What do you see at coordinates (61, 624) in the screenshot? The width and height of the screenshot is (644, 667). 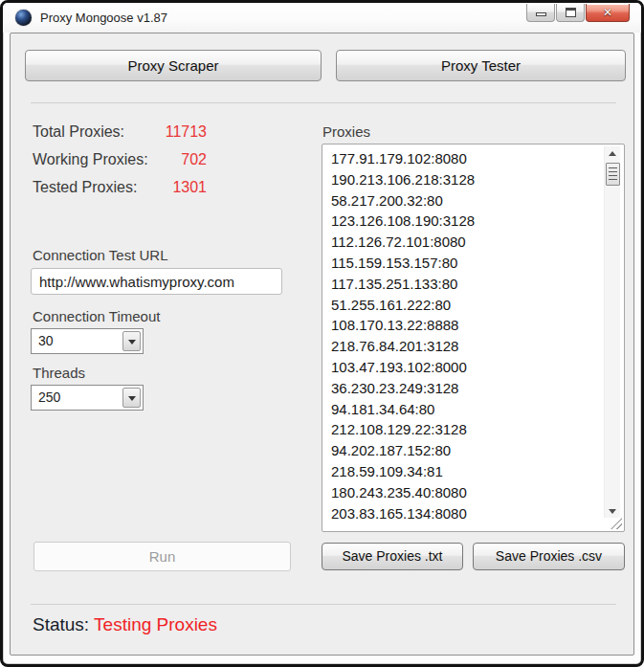 I see `status-label: Status:` at bounding box center [61, 624].